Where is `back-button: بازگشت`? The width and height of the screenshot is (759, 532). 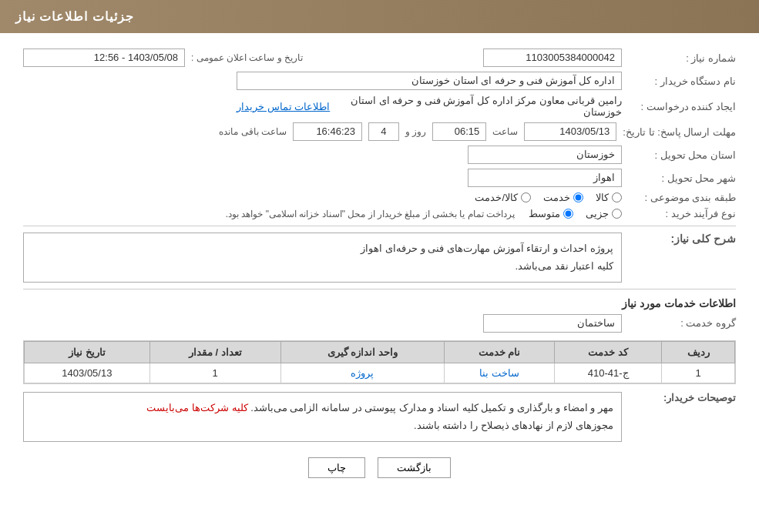 back-button: بازگشت is located at coordinates (415, 468).